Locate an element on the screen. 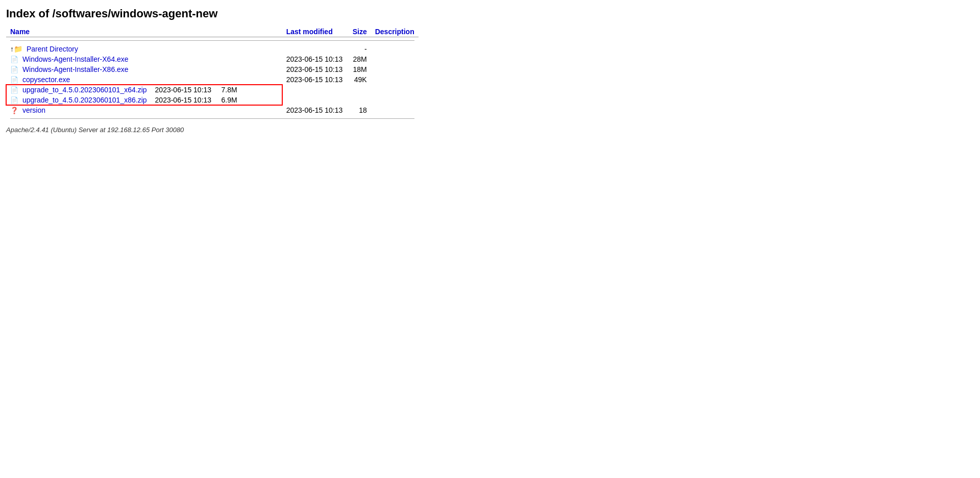 This screenshot has height=478, width=980. parent-dir-date is located at coordinates (315, 49).